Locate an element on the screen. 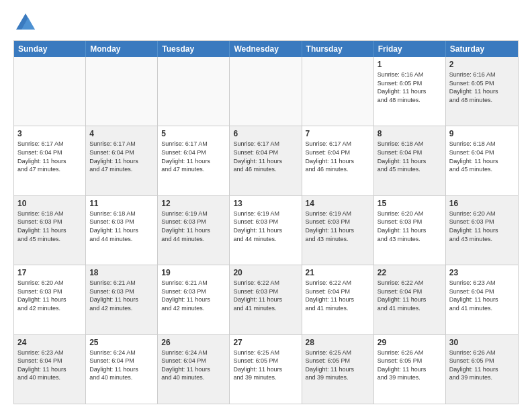  calendar-cell: 26Sunrise: 6:24 AM Sunset: 6:04 PM Dayli… is located at coordinates (193, 369).